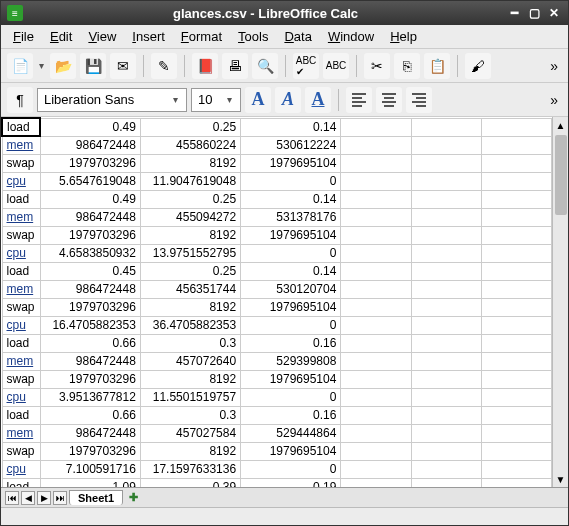 Image resolution: width=569 pixels, height=526 pixels. I want to click on add-sheet-button: ✚, so click(134, 498).